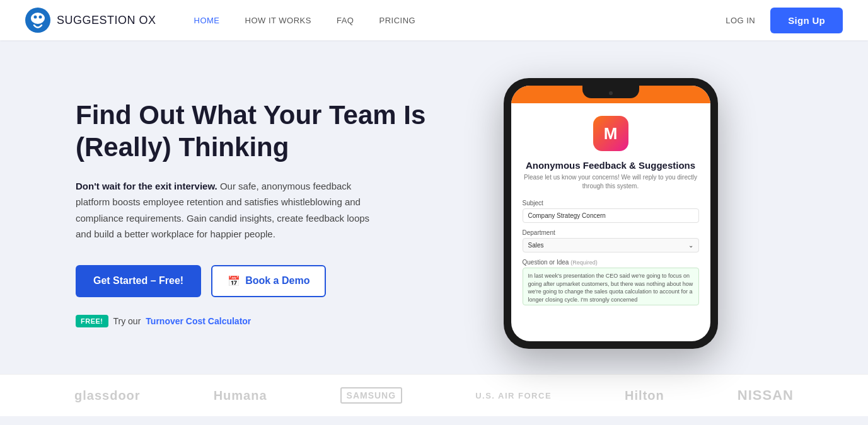  I want to click on brands-bar: glassdoor Humana SAMSUNG U.S. AIR FORCE …, so click(434, 395).